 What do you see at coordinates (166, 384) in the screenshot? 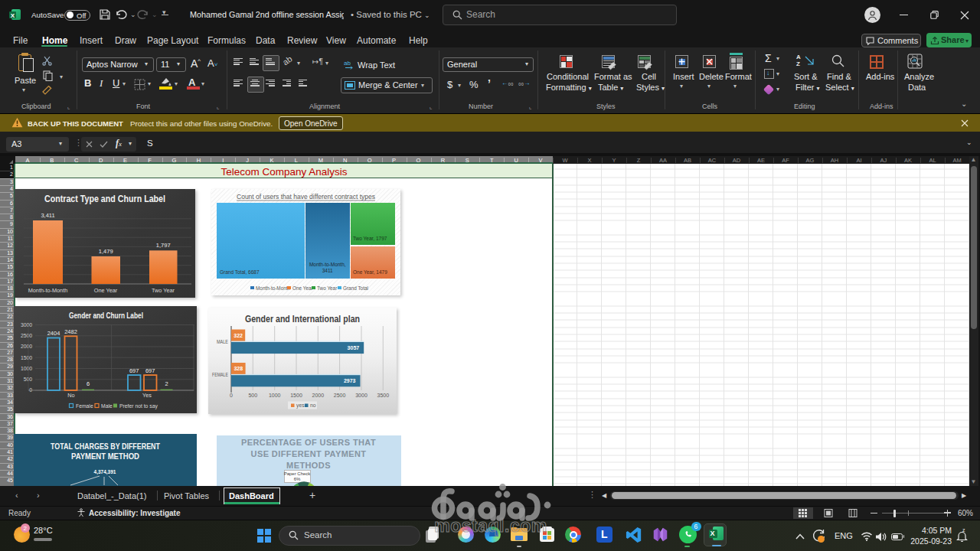
I see `svg-text: 2` at bounding box center [166, 384].